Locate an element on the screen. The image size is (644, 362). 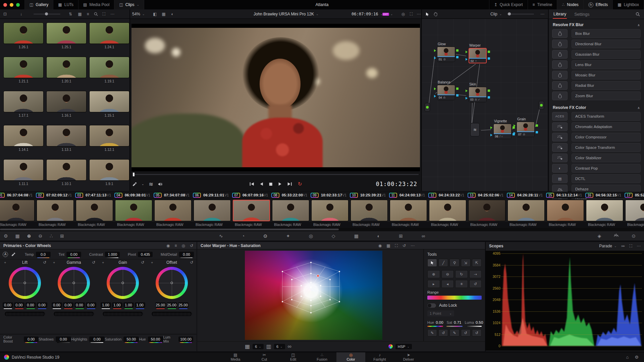
library-item: Mosaic Blur is located at coordinates (596, 75).